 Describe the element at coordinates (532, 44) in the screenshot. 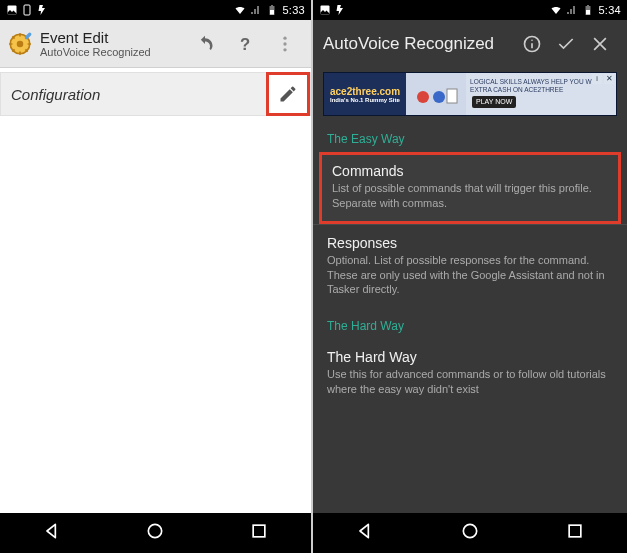

I see `info-button` at that location.